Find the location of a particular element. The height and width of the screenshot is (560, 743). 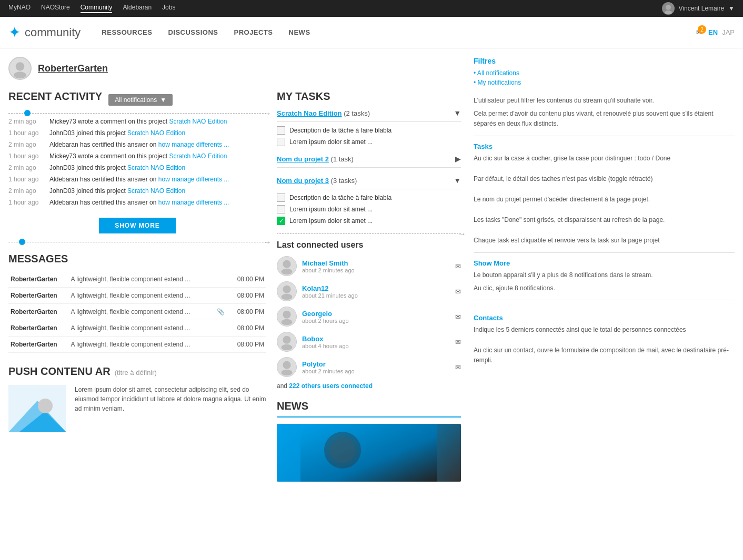

connected-name: Bobox is located at coordinates (325, 339).